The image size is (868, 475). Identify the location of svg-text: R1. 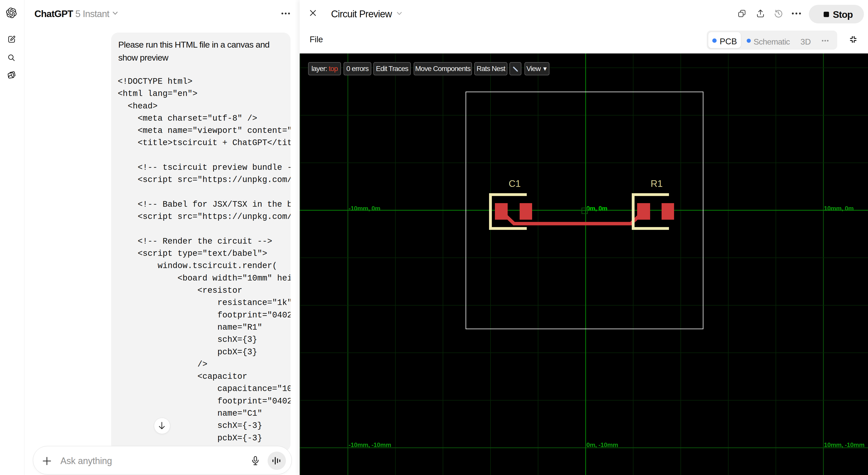
(656, 184).